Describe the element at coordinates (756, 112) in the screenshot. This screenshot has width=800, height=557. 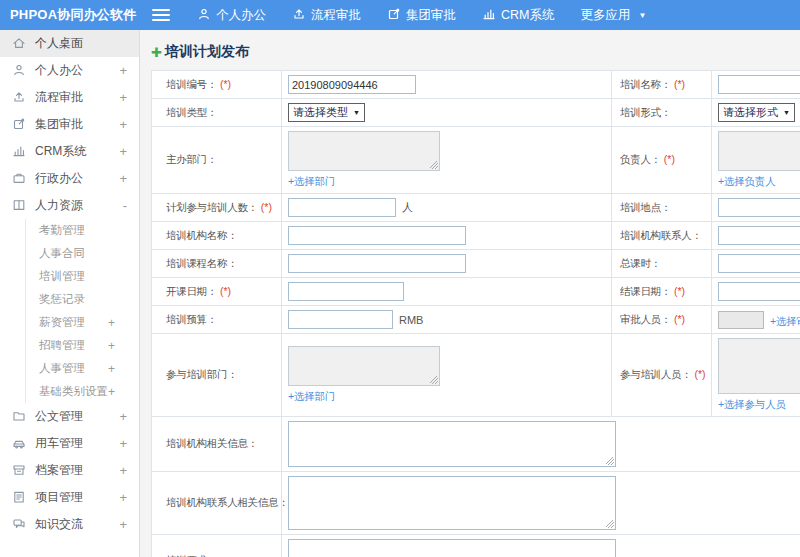
I see `training-form-select: 请选择形式▼` at that location.